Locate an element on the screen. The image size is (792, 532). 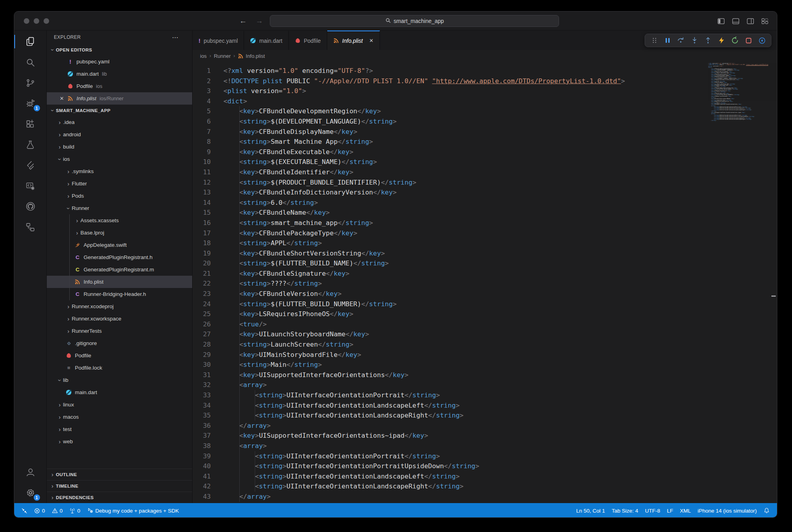
tree-item-GeneratedPluginRegistrant.m: CGeneratedPluginRegistrant.m is located at coordinates (120, 269).